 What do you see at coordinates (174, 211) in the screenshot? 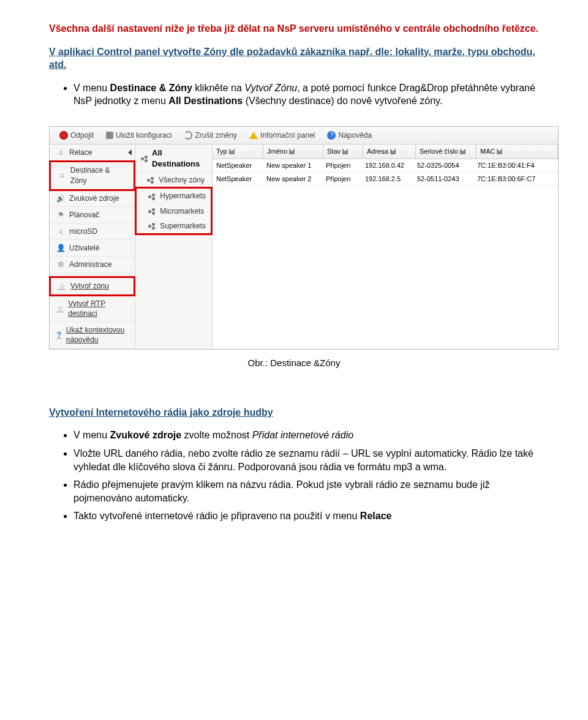
I see `highlight-custom-zones: Hypermarkets Micromarkets Supermarkets` at bounding box center [174, 211].